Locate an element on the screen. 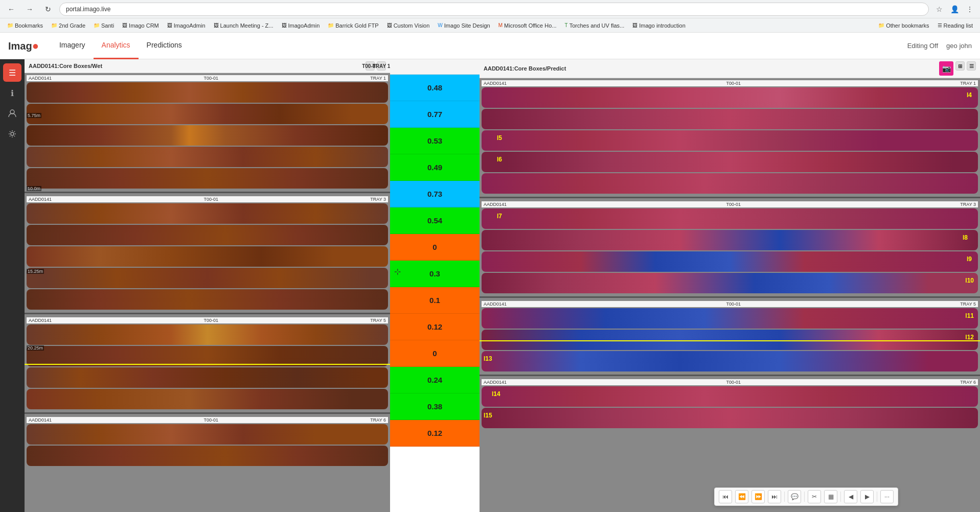  score-cell-13: 0.38 is located at coordinates (435, 407).